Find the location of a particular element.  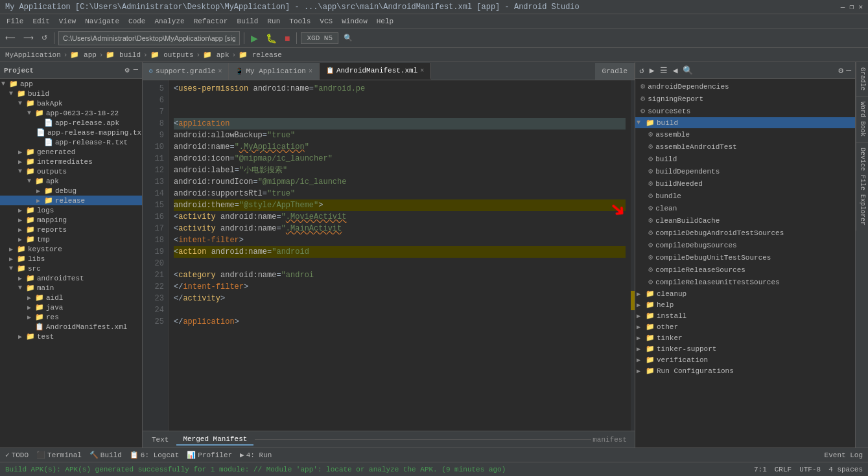

gradle-item-verification: 📁 verification is located at coordinates (745, 360).